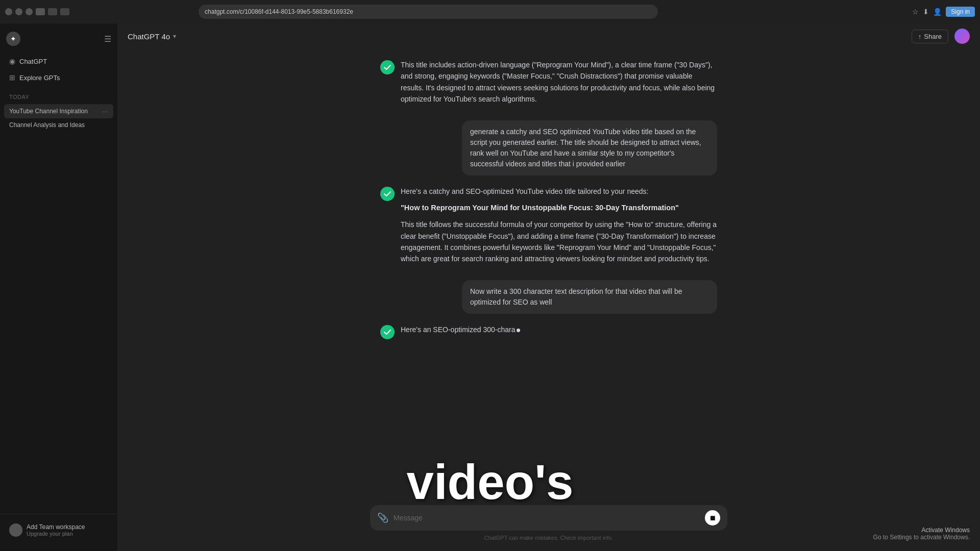 The image size is (980, 551). I want to click on user-message-2: Now write a 300 character text descripti…, so click(549, 297).